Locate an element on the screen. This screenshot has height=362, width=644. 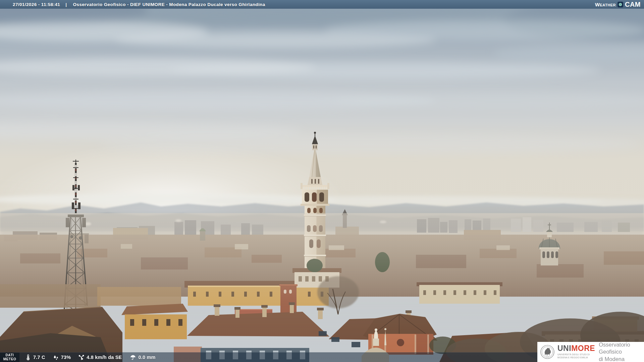
humidity-icon is located at coordinates (56, 357).